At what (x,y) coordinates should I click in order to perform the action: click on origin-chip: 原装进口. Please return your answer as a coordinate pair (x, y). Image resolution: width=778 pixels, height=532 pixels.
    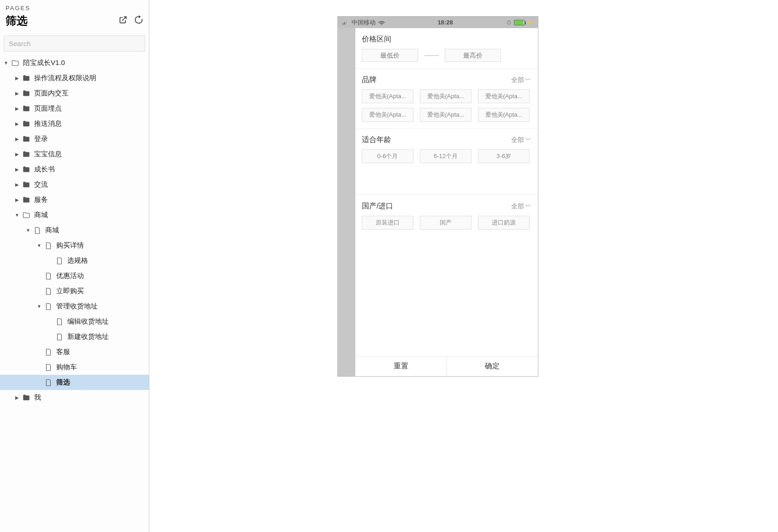
    Looking at the image, I should click on (388, 223).